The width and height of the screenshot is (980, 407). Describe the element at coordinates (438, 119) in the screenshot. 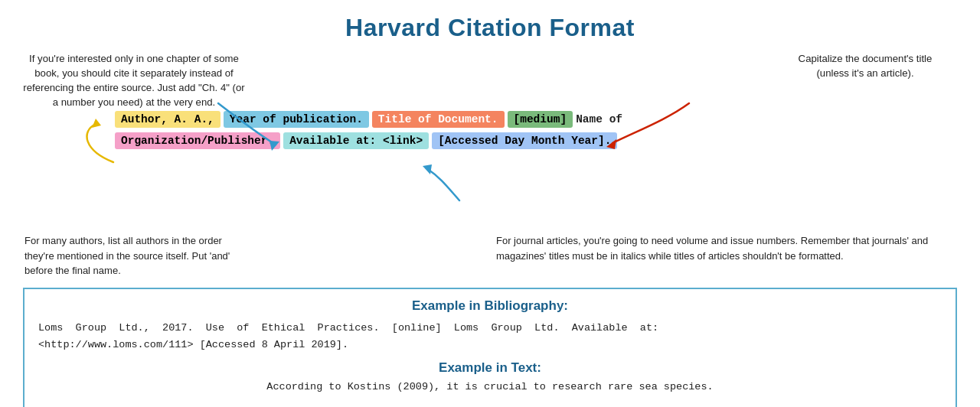

I see `tag-title: Title of Document.` at that location.